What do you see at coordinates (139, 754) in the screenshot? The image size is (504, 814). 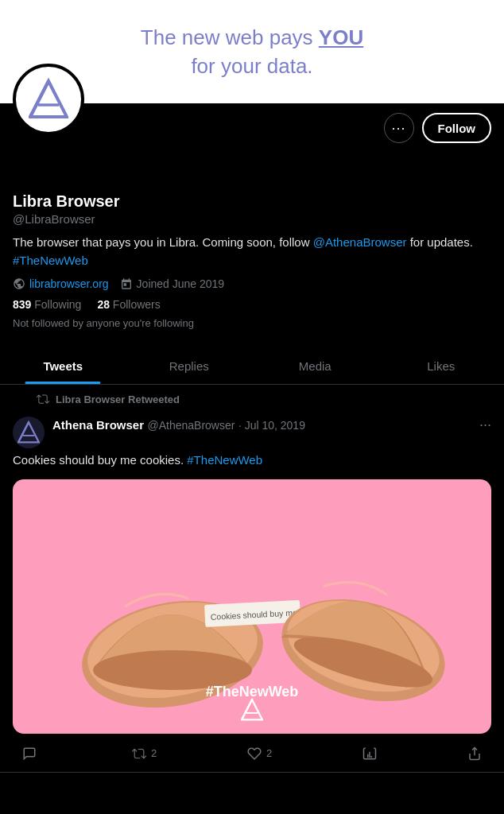 I see `retweet-icon` at bounding box center [139, 754].